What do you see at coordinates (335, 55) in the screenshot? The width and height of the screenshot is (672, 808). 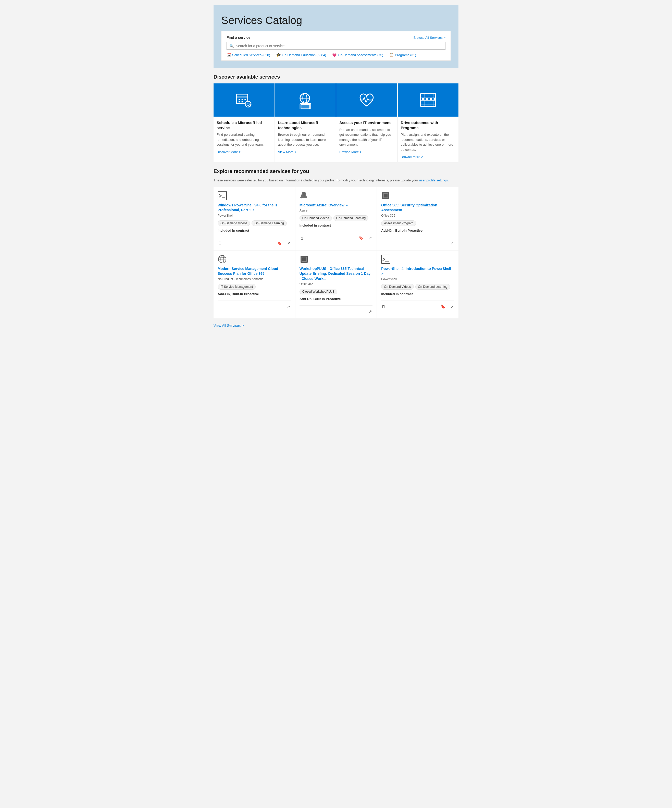 I see `filter-icon: 💗` at bounding box center [335, 55].